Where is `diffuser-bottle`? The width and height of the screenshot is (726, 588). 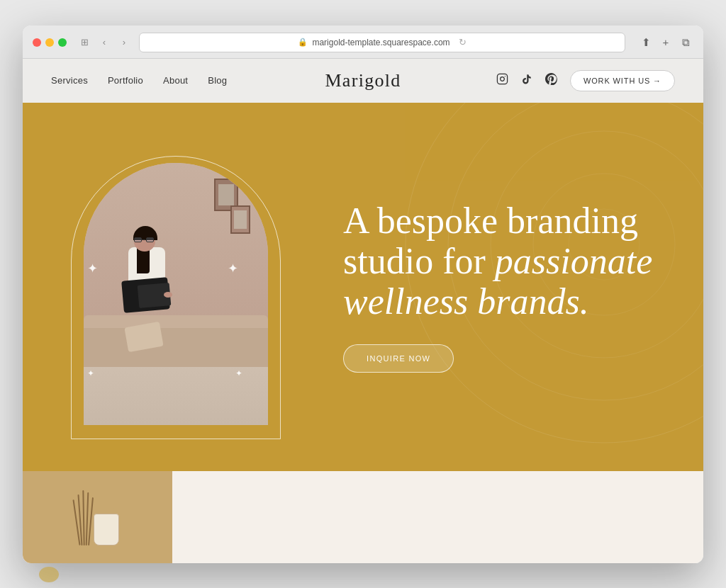
diffuser-bottle is located at coordinates (106, 530).